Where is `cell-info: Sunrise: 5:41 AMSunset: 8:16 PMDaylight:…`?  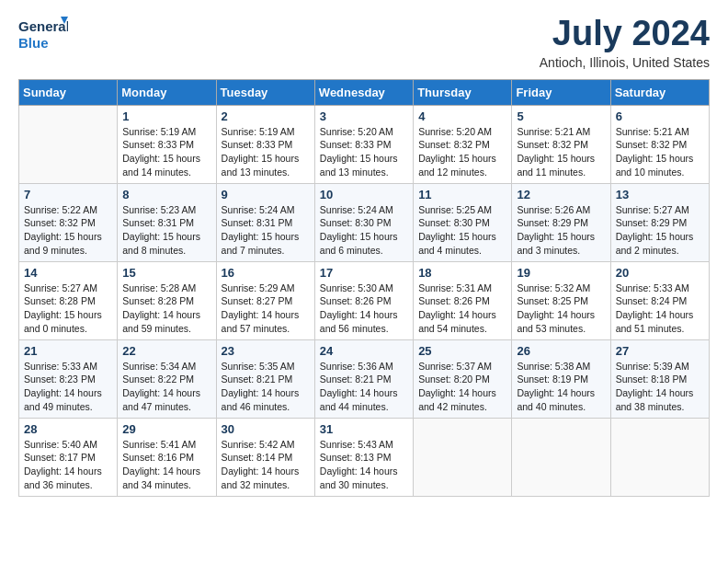
cell-info: Sunrise: 5:41 AMSunset: 8:16 PMDaylight:… is located at coordinates (162, 465).